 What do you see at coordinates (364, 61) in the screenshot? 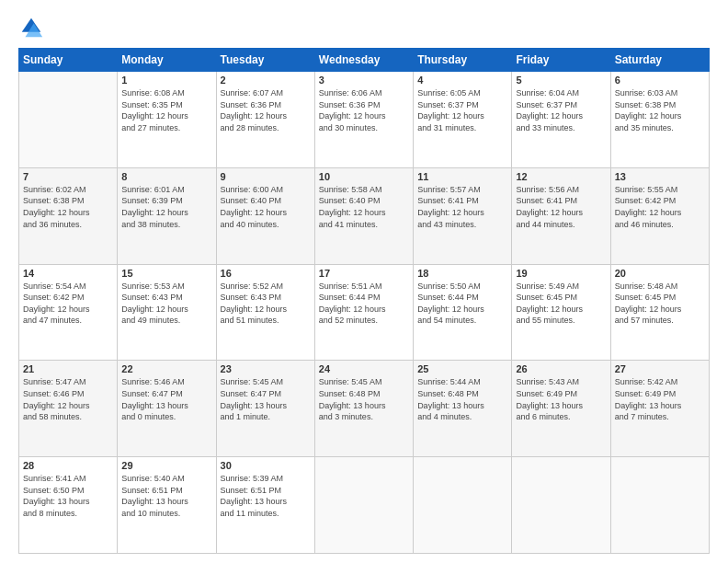
I see `calendar-header-row: SundayMondayTuesdayWednesdayThursdayFrid…` at bounding box center [364, 61].